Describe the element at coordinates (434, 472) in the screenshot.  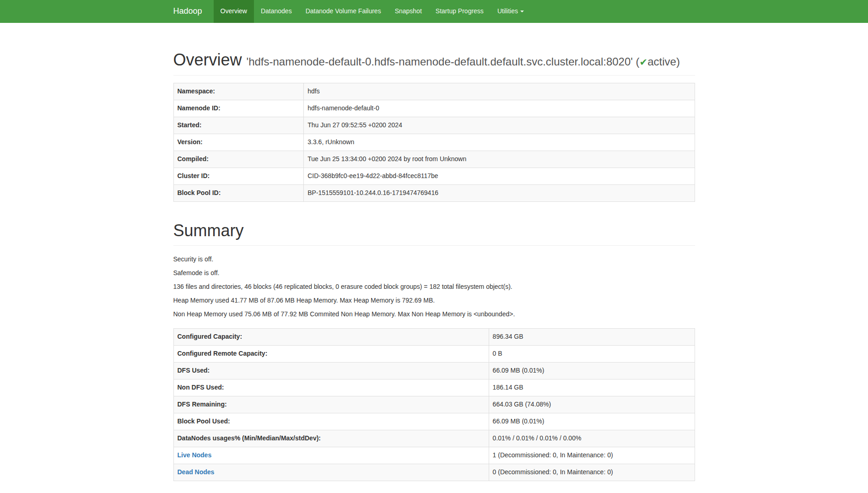
I see `row-dead-nodes: Dead Nodes 0 (Decommissioned: 0, In Main…` at that location.